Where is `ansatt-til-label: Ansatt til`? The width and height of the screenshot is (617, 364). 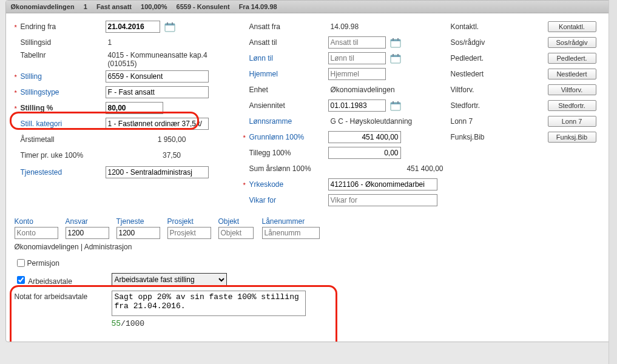 ansatt-til-label: Ansatt til is located at coordinates (289, 42).